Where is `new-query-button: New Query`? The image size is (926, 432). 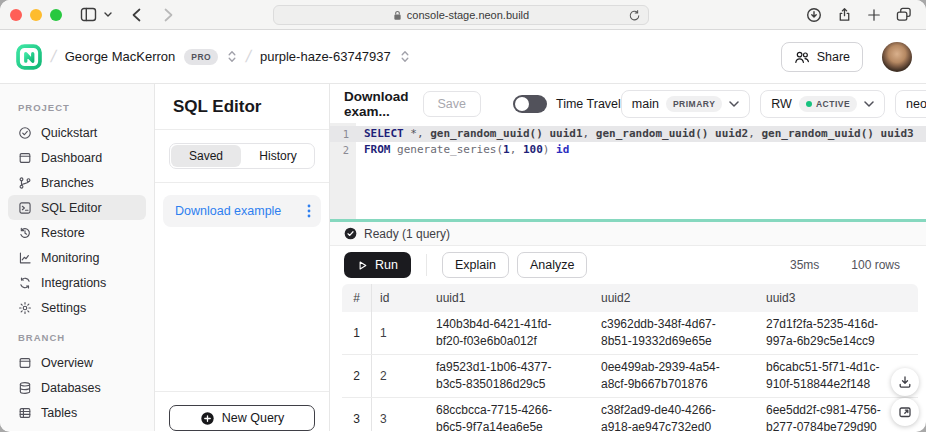
new-query-button: New Query is located at coordinates (242, 418).